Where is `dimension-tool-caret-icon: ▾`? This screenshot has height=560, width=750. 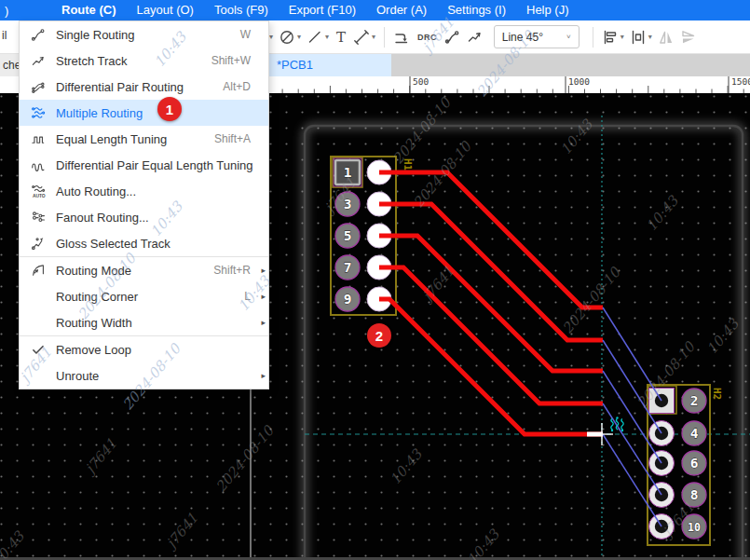 dimension-tool-caret-icon: ▾ is located at coordinates (374, 37).